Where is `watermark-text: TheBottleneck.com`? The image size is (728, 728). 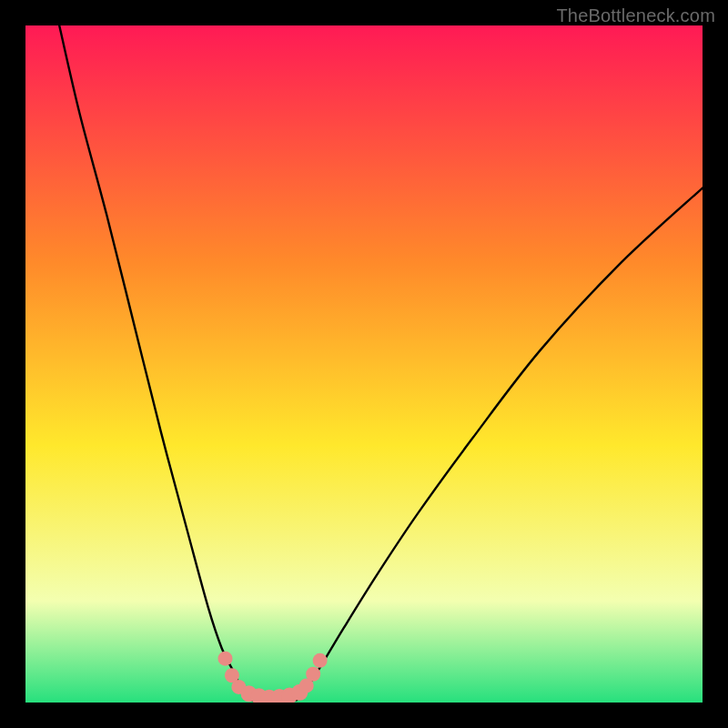 watermark-text: TheBottleneck.com is located at coordinates (635, 16).